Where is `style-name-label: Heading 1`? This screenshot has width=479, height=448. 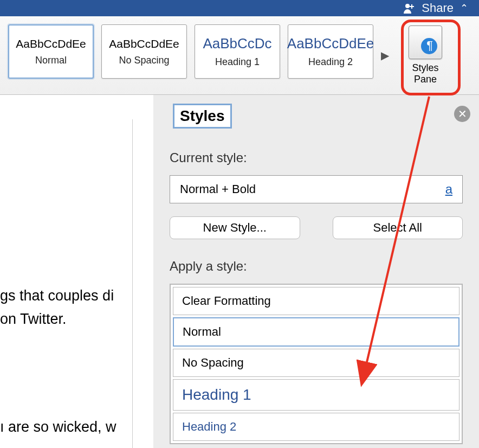 style-name-label: Heading 1 is located at coordinates (237, 62).